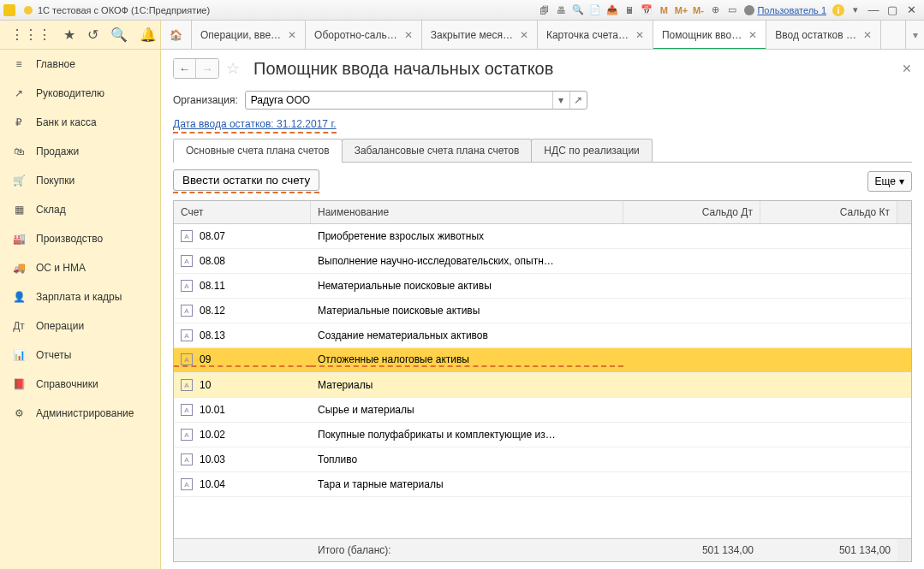 This screenshot has width=924, height=569. What do you see at coordinates (904, 212) in the screenshot?
I see `scrollbar-head` at bounding box center [904, 212].